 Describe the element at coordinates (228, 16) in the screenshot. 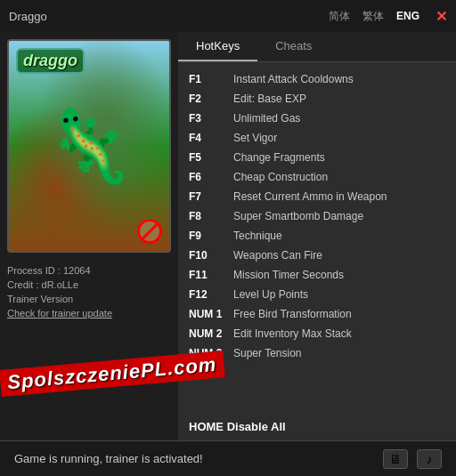

I see `title-bar: Draggo 简体 繁体 ENG ✕` at that location.